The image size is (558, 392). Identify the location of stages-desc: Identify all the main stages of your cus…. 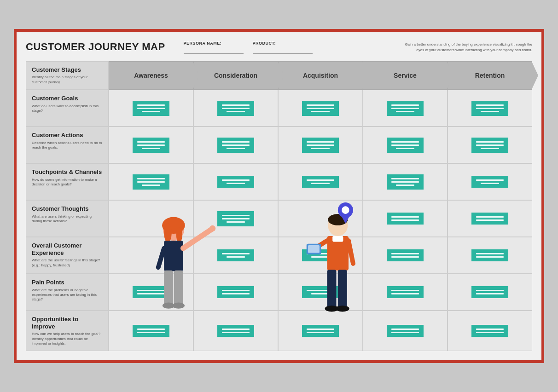
(67, 80).